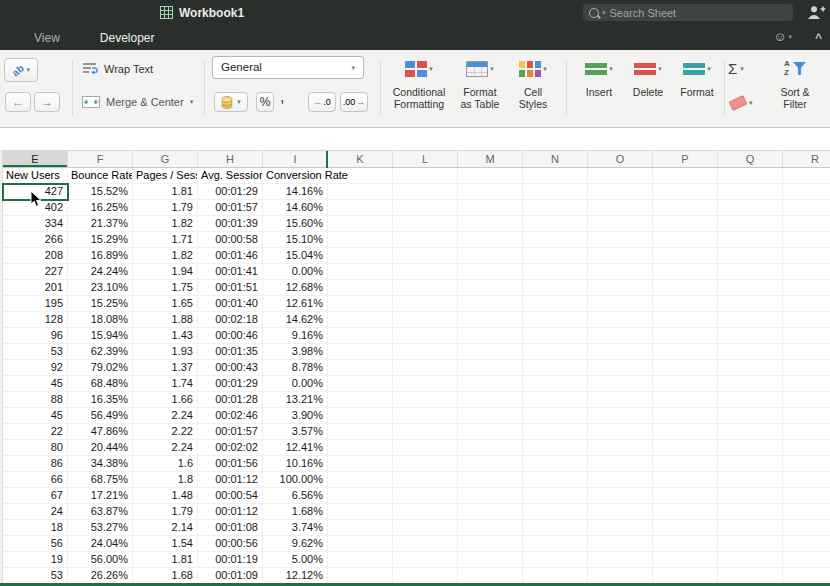  What do you see at coordinates (296, 256) in the screenshot?
I see `cell: 15.04%` at bounding box center [296, 256].